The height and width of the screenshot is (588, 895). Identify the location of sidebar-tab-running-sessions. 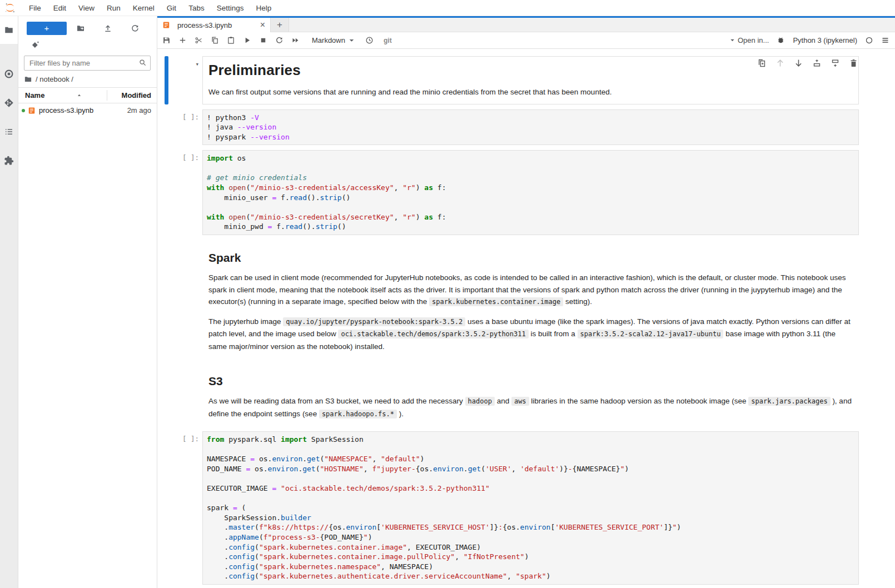
(9, 74).